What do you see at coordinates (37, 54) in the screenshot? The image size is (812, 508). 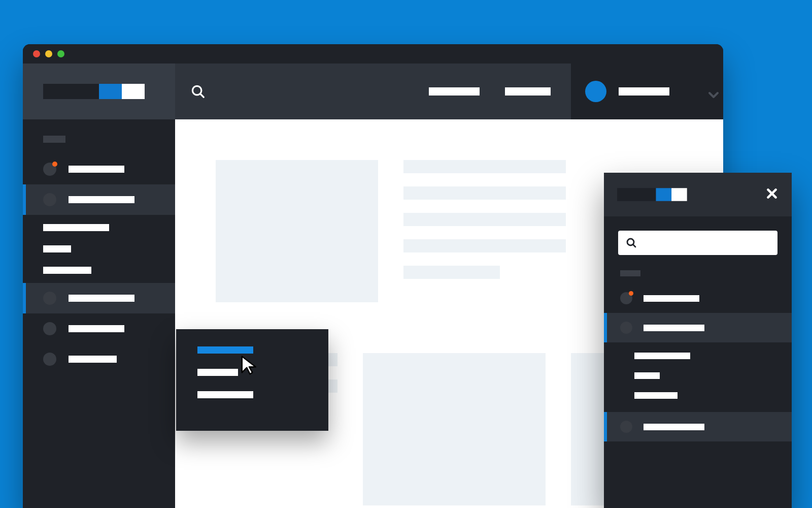 I see `window-close-button` at bounding box center [37, 54].